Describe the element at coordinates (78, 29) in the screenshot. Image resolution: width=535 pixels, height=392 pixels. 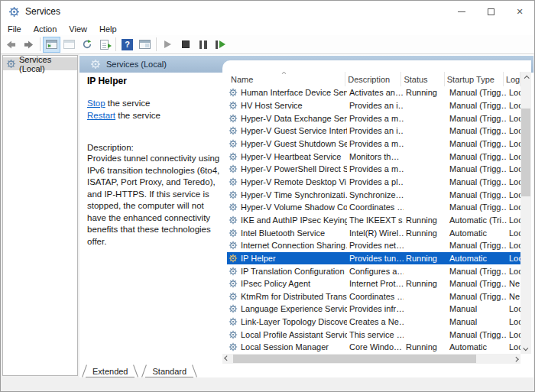
I see `menu-view: View` at that location.